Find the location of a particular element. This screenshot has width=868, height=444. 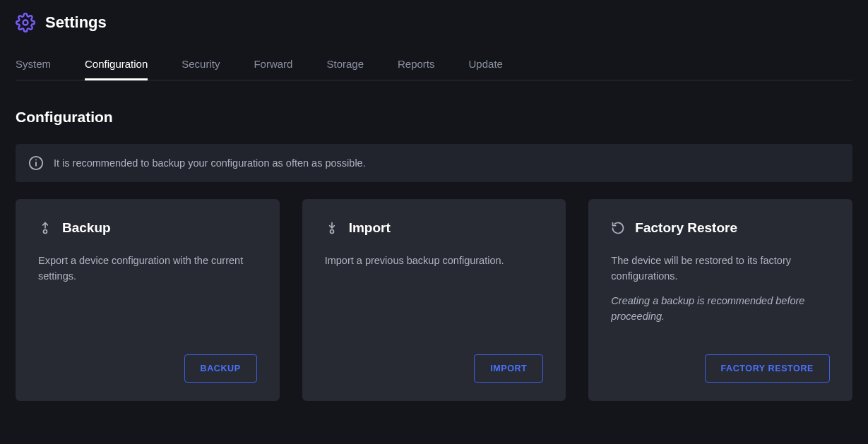

card-import-title: Import is located at coordinates (370, 228).